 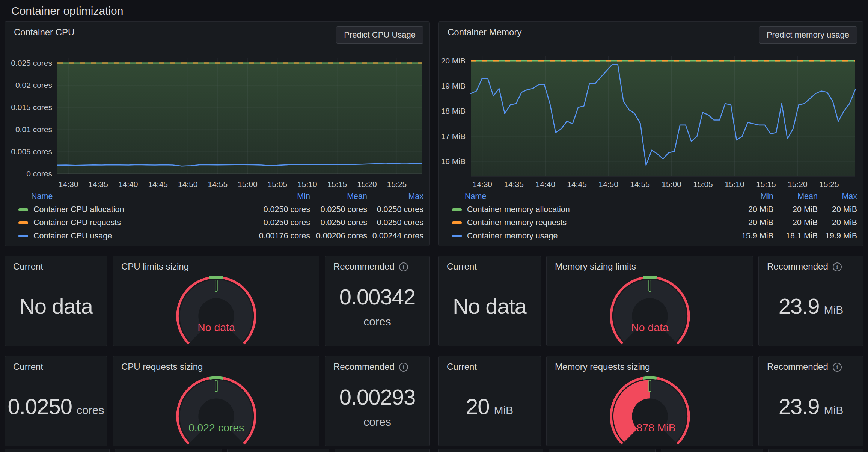 What do you see at coordinates (56, 401) in the screenshot?
I see `cpu-requests-current-panel: Current0.0250cores` at bounding box center [56, 401].